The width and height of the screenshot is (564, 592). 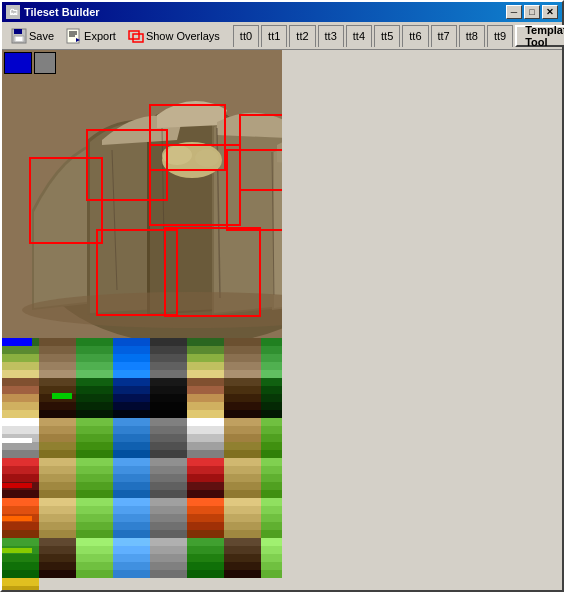 I want to click on tab-tt5: tt5, so click(x=387, y=36).